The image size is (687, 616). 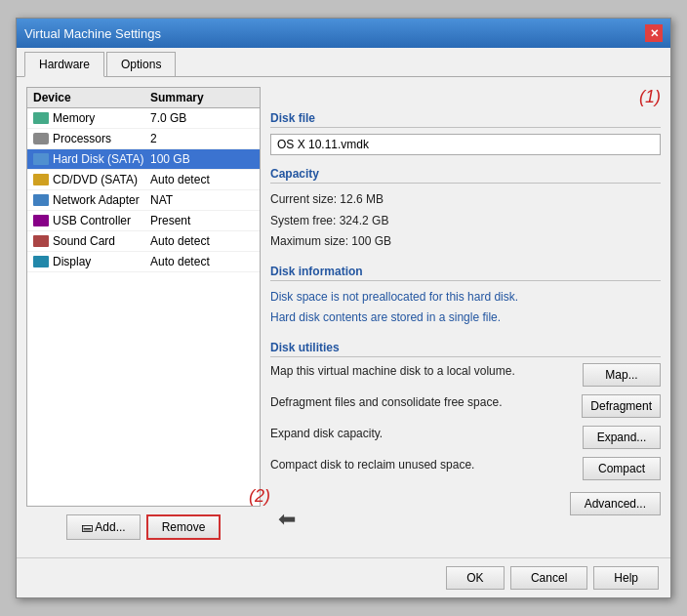 What do you see at coordinates (143, 262) in the screenshot?
I see `table-row: Display Auto detect` at bounding box center [143, 262].